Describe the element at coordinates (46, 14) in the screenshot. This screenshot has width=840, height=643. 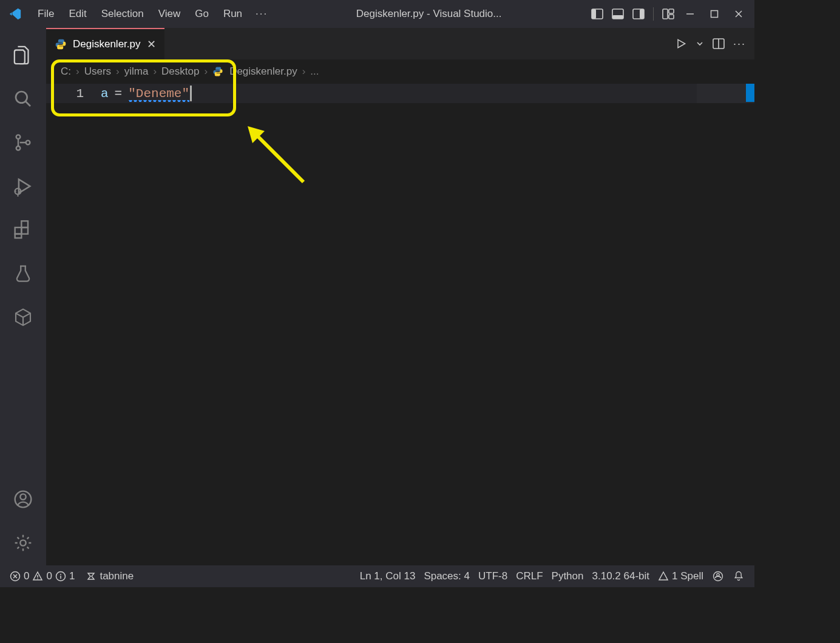
I see `menu-file: File` at that location.